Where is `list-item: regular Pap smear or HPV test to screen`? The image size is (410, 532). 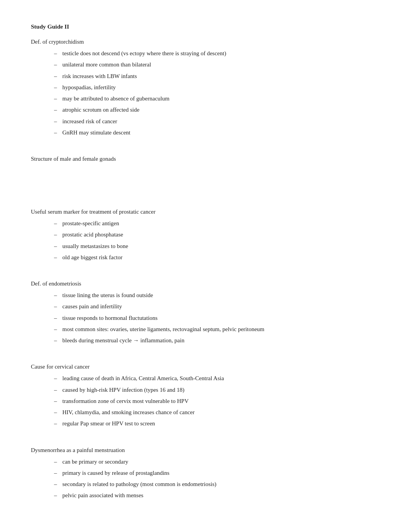
list-item: regular Pap smear or HPV test to screen is located at coordinates (217, 423).